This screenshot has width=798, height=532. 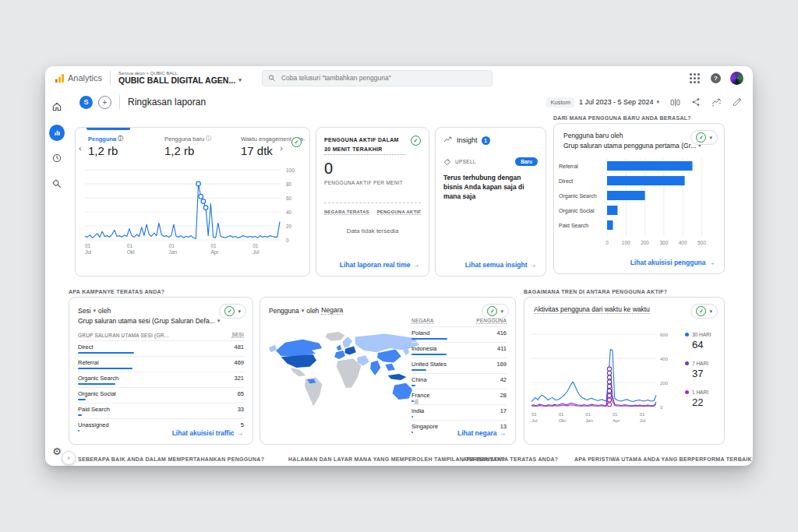 What do you see at coordinates (192, 202) in the screenshot?
I see `metrics-overview-card: ‹ Penggunaⓘ1,2 rbPengguna baruⓘ1,2 rbWak…` at bounding box center [192, 202].